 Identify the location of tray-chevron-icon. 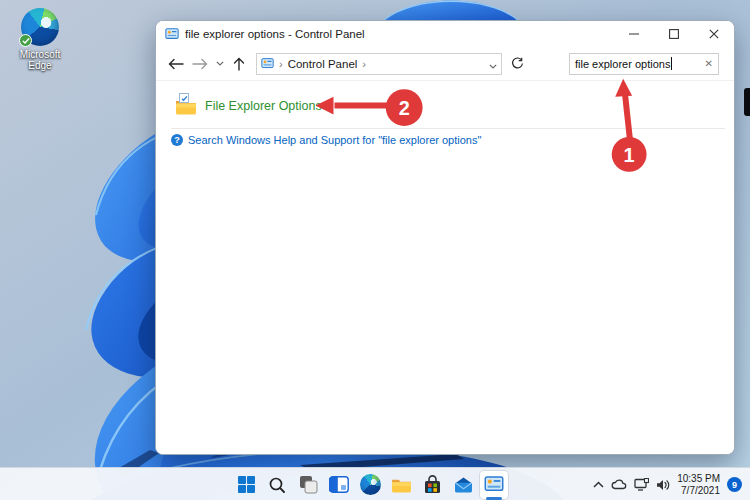
(598, 484).